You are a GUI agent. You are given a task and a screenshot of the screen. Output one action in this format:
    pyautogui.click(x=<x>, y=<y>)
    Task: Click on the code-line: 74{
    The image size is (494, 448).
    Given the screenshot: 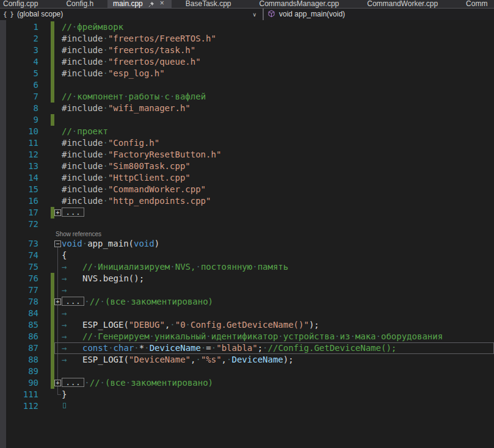 What is the action you would take?
    pyautogui.click(x=247, y=255)
    